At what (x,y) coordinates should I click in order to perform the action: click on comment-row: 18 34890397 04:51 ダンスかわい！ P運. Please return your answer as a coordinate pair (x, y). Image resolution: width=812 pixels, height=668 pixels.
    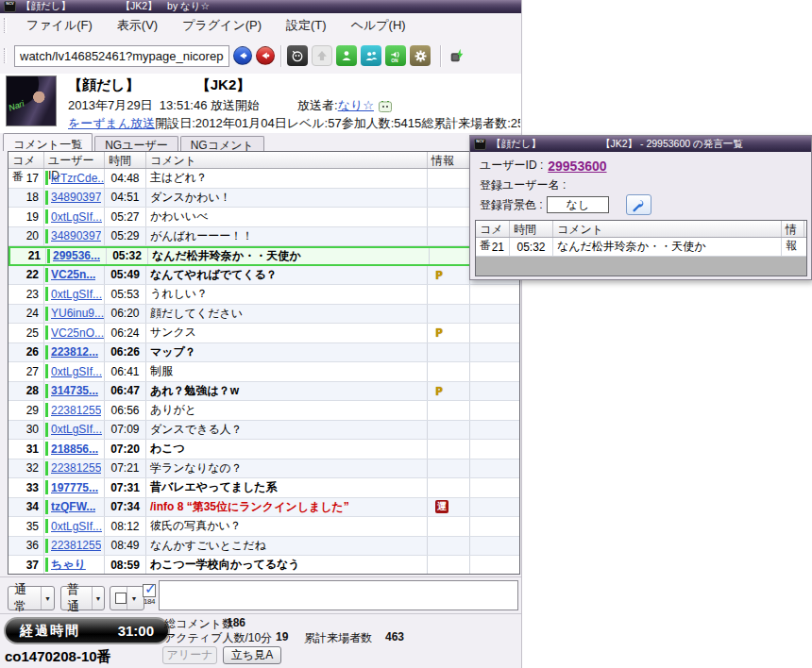
    Looking at the image, I should click on (264, 198).